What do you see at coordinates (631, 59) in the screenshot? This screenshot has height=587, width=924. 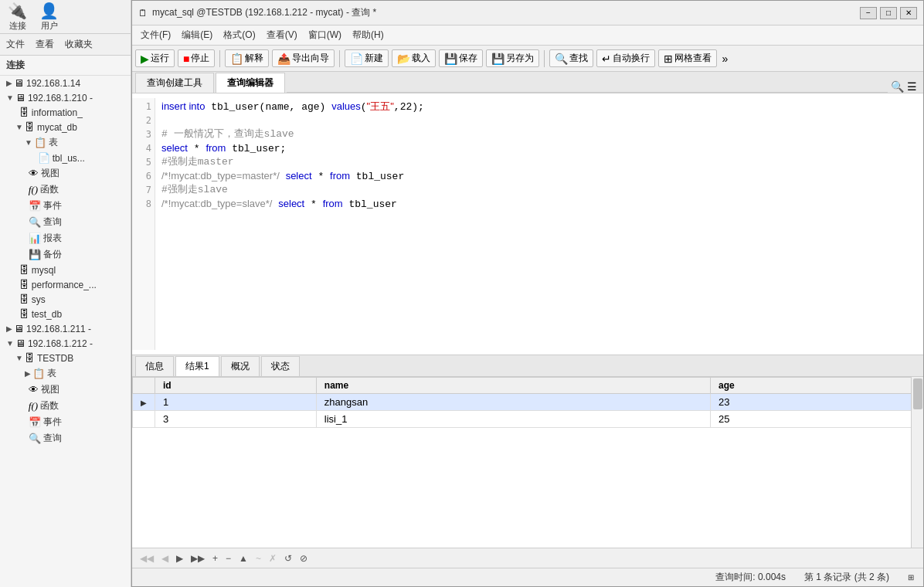 I see `autowrap-label: 自动换行` at bounding box center [631, 59].